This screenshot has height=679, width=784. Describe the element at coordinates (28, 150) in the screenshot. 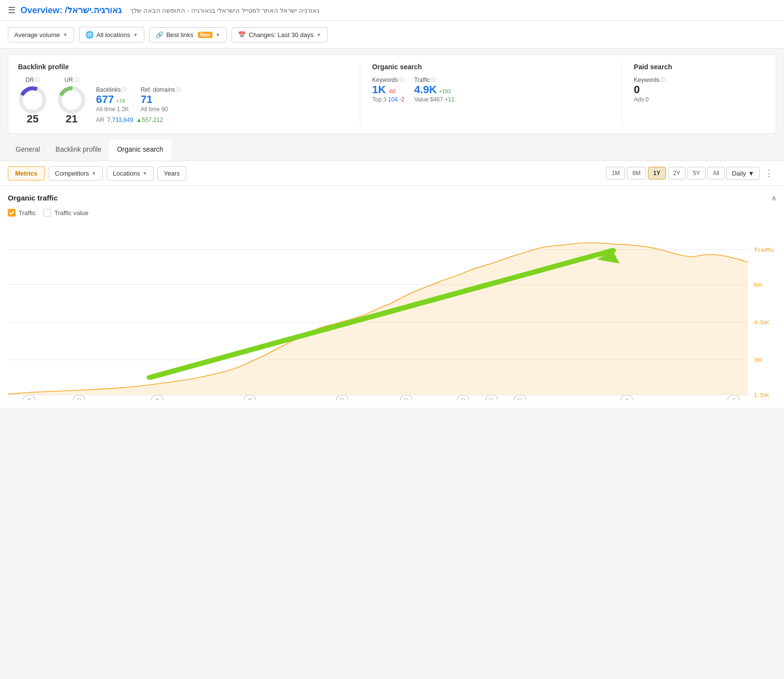

I see `tab-general: General` at that location.